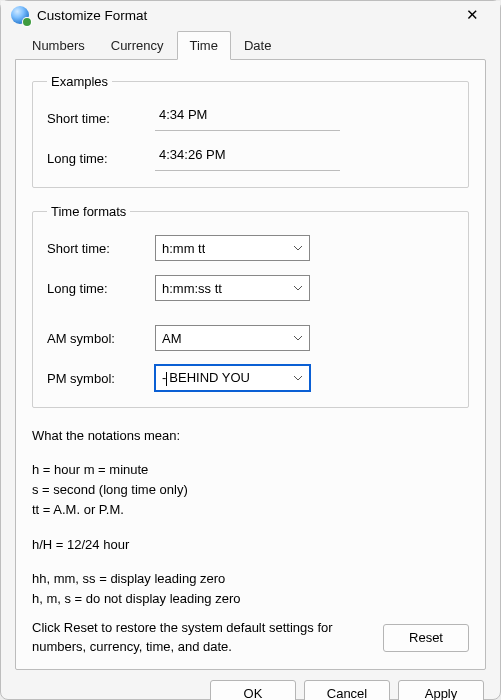 This screenshot has width=501, height=700. I want to click on pm-symbol-label: PM symbol:, so click(101, 378).